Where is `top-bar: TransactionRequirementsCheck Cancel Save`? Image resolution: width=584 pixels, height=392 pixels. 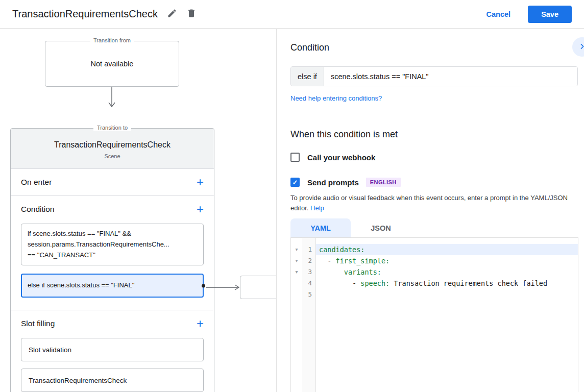 top-bar: TransactionRequirementsCheck Cancel Save is located at coordinates (292, 14).